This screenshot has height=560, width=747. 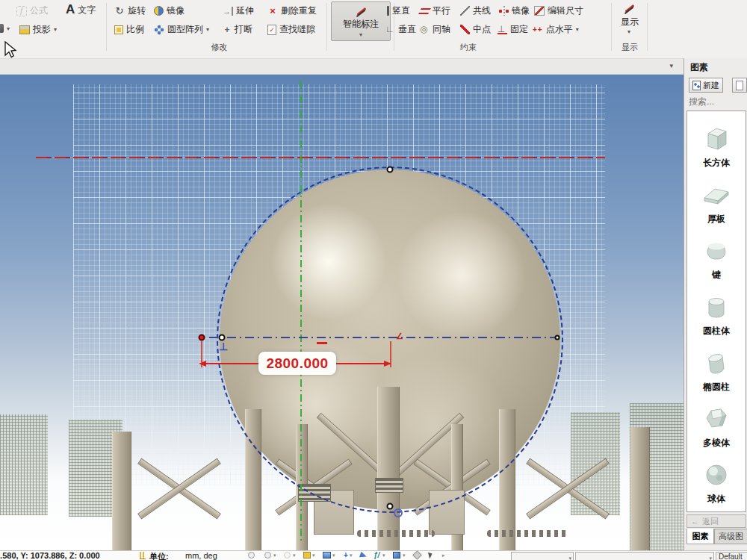 I want to click on viewport-collapse-chevron-icon: ▾, so click(x=671, y=66).